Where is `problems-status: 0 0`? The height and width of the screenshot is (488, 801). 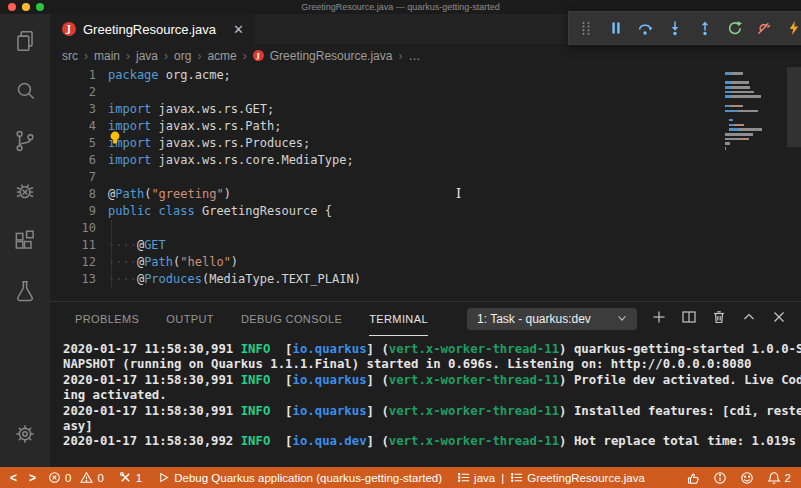
problems-status: 0 0 is located at coordinates (76, 478).